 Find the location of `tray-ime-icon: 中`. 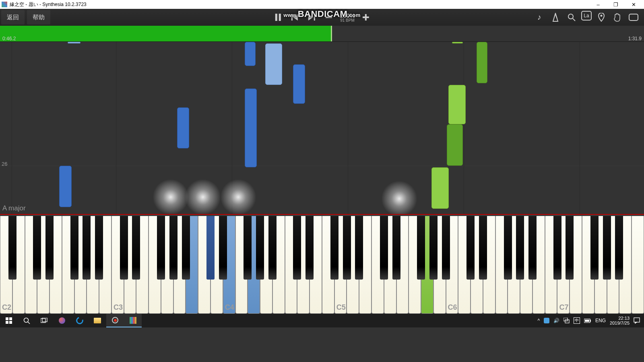

tray-ime-icon: 中 is located at coordinates (577, 321).